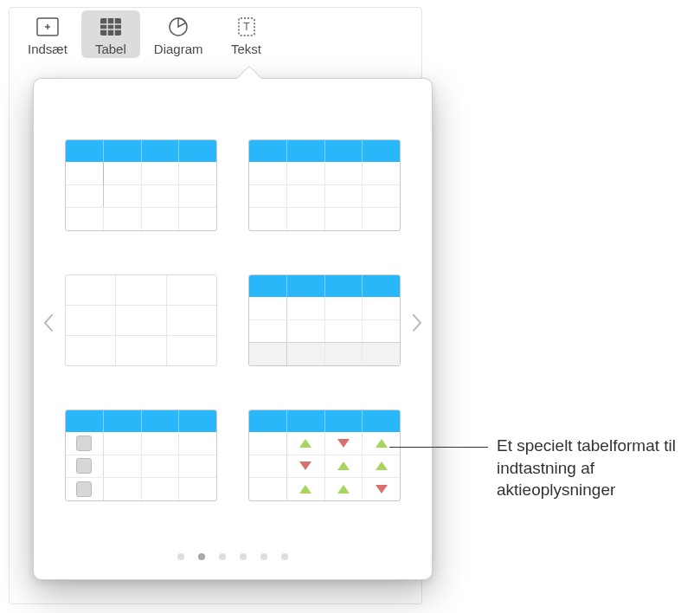 The image size is (700, 613). Describe the element at coordinates (247, 27) in the screenshot. I see `text-icon: T` at that location.